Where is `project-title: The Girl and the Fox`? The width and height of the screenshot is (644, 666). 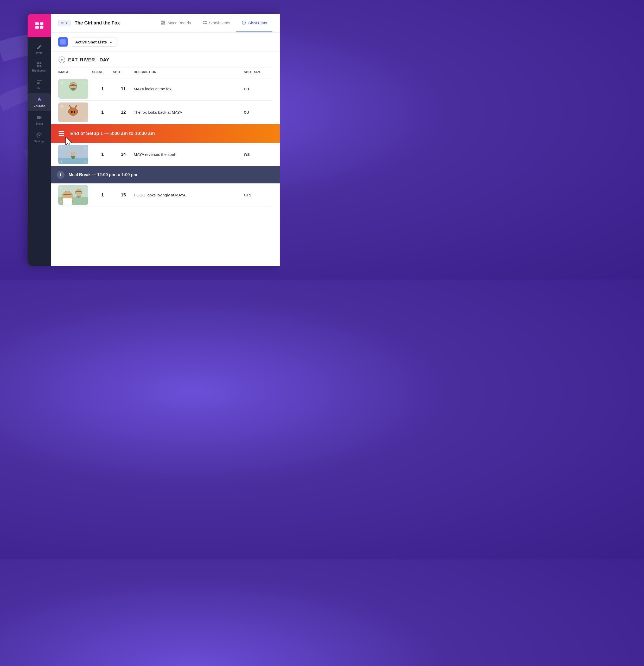
project-title: The Girl and the Fox is located at coordinates (97, 23).